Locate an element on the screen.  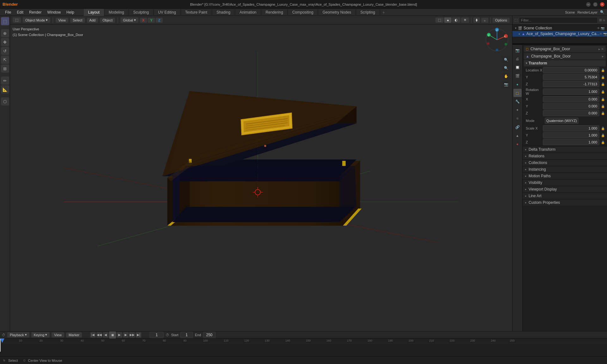
step-forward-button: ▶▶ is located at coordinates (132, 335).